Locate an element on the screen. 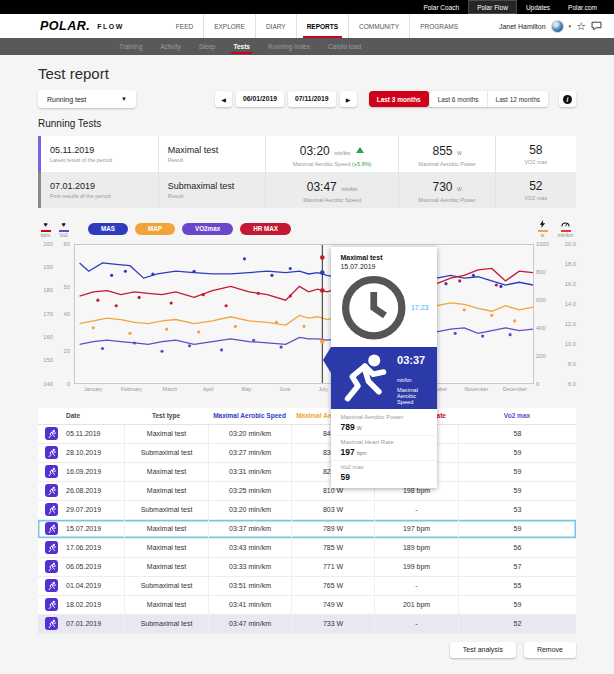  remove-button: Remove is located at coordinates (550, 650).